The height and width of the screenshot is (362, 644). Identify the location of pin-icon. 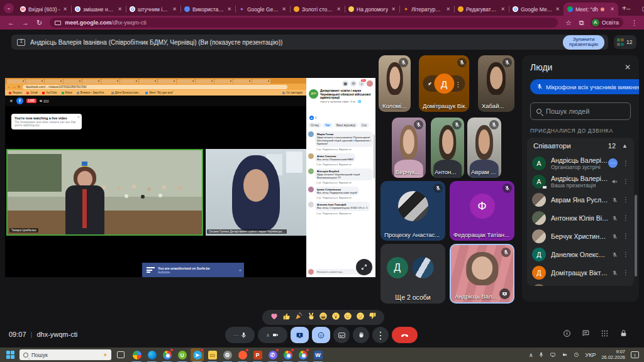
(430, 84).